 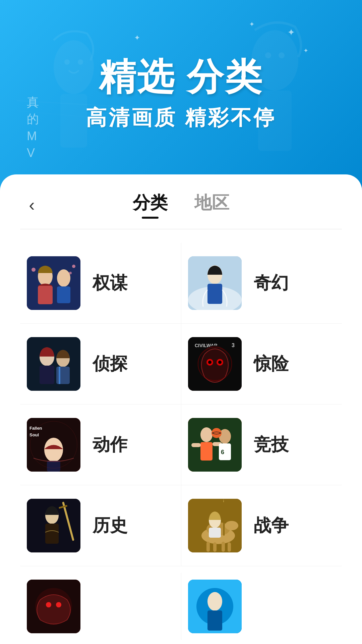 I want to click on category-row-4: 历史, so click(x=181, y=526).